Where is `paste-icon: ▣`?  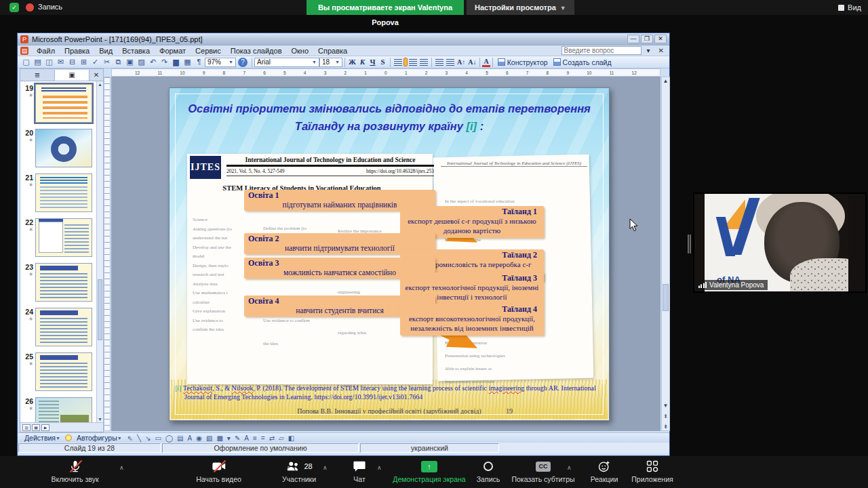 paste-icon: ▣ is located at coordinates (130, 62).